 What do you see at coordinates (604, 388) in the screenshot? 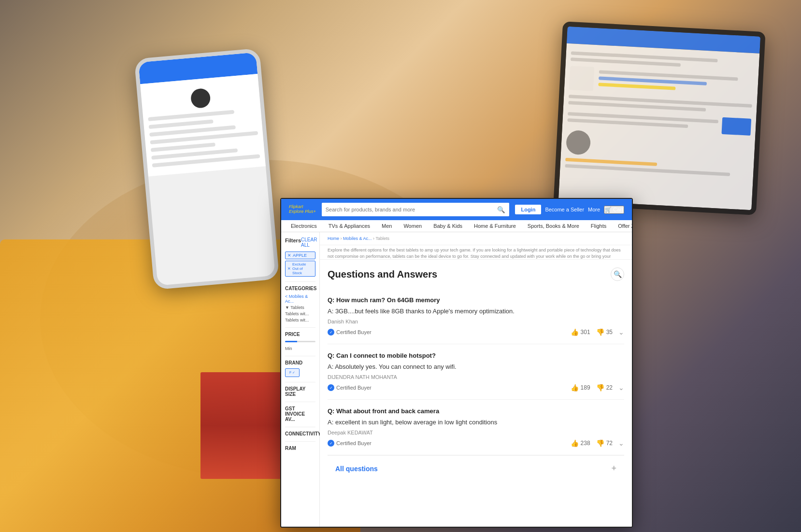
I see `downvote-2: 👎 22` at bounding box center [604, 388].